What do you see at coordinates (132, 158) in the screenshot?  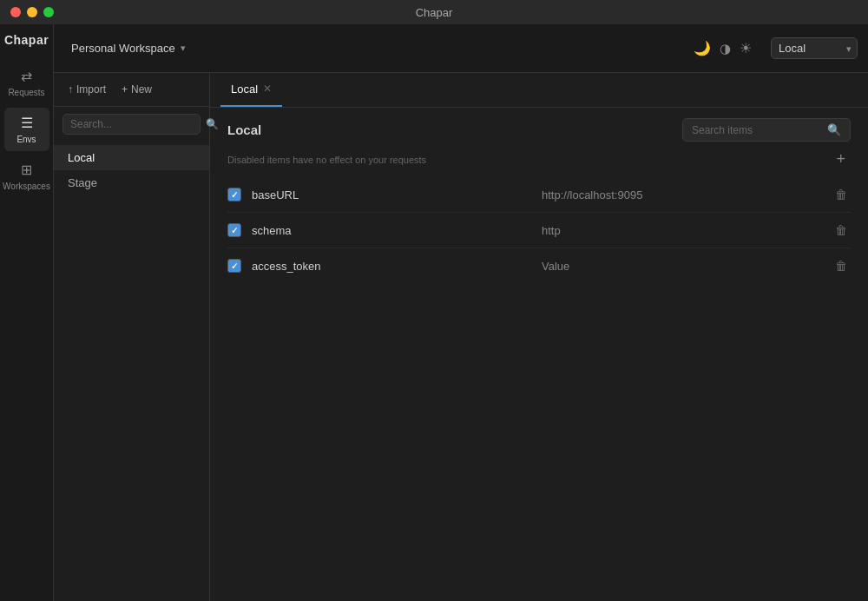 I see `env-list-item-local: Local` at bounding box center [132, 158].